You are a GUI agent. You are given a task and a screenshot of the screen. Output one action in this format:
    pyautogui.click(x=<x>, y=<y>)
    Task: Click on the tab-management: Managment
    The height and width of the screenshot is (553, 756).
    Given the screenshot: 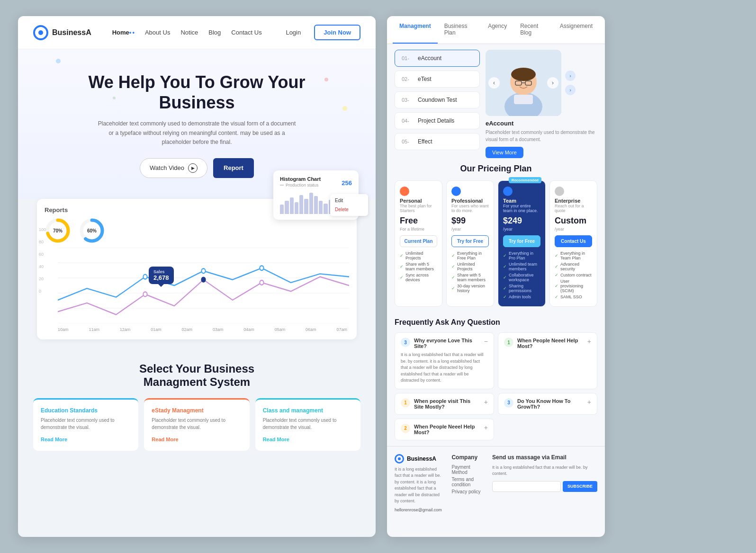 What is the action you would take?
    pyautogui.click(x=415, y=30)
    